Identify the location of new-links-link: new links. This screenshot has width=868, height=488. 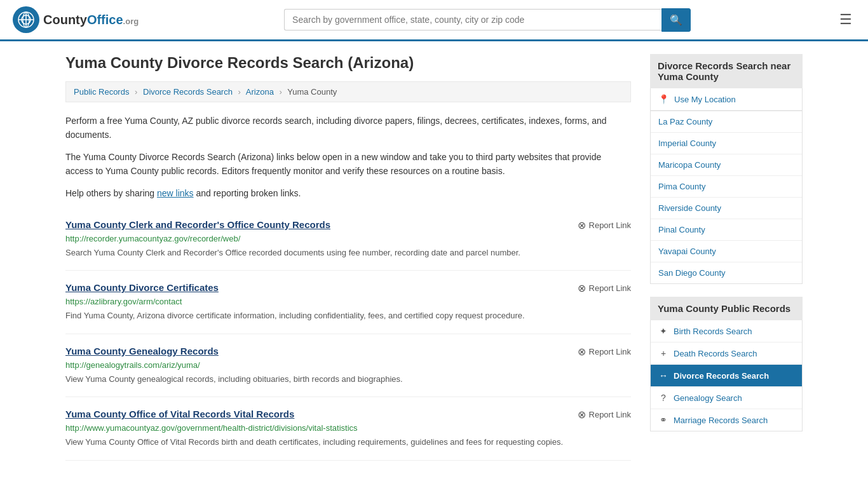
(175, 193).